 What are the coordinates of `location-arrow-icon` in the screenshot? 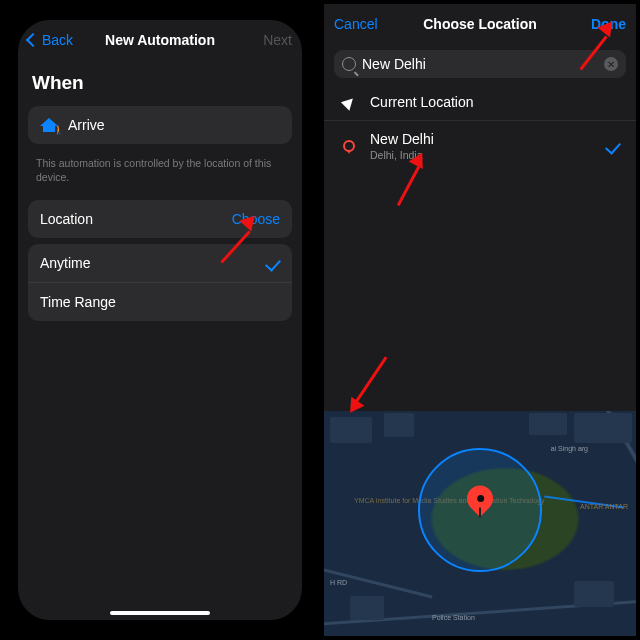 It's located at (349, 102).